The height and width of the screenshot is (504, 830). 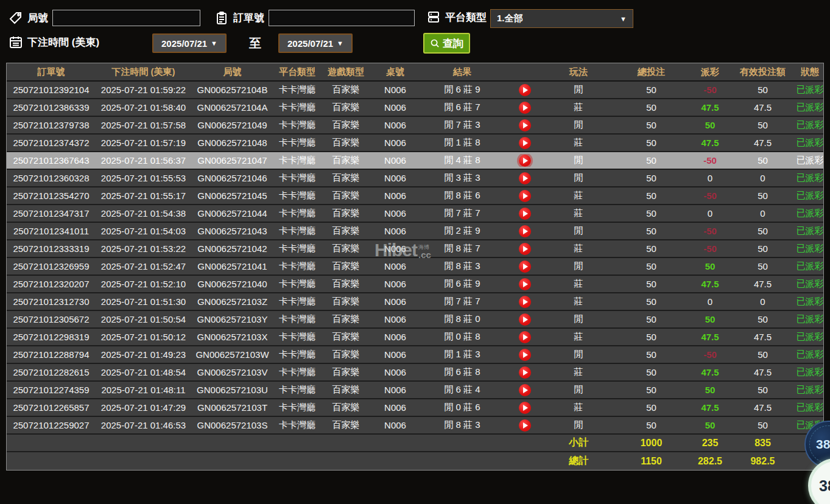 What do you see at coordinates (233, 425) in the screenshot?
I see `game-number-cell: GN0062572103S` at bounding box center [233, 425].